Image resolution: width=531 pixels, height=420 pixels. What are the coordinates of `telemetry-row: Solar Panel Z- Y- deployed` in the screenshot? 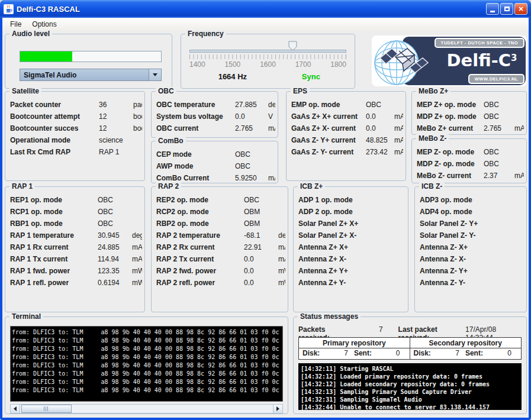 It's located at (472, 235).